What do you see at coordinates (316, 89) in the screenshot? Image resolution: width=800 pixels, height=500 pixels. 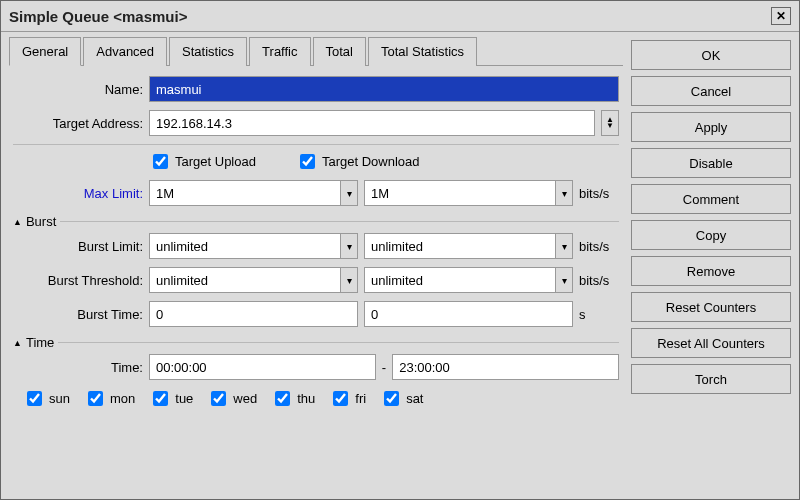 I see `row-name: Name:` at bounding box center [316, 89].